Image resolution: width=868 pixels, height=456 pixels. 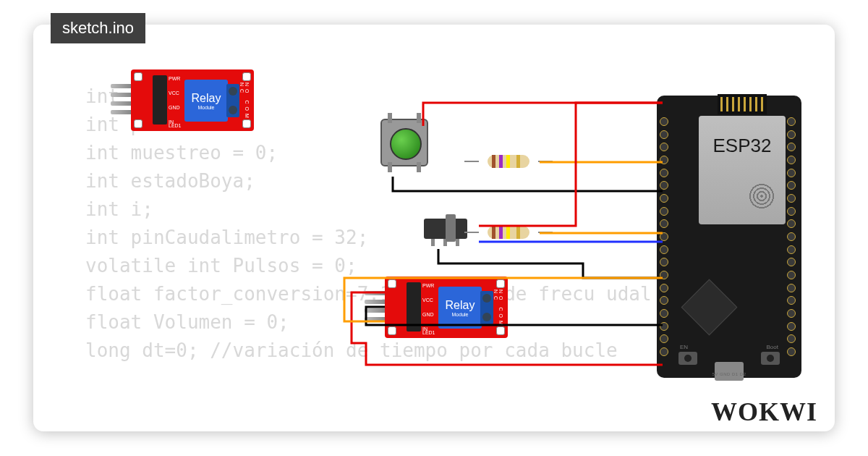 What do you see at coordinates (446, 307) in the screenshot?
I see `relay-module-bottom: PWR VCC GND IN Relay Module NO COM NC LE…` at bounding box center [446, 307].